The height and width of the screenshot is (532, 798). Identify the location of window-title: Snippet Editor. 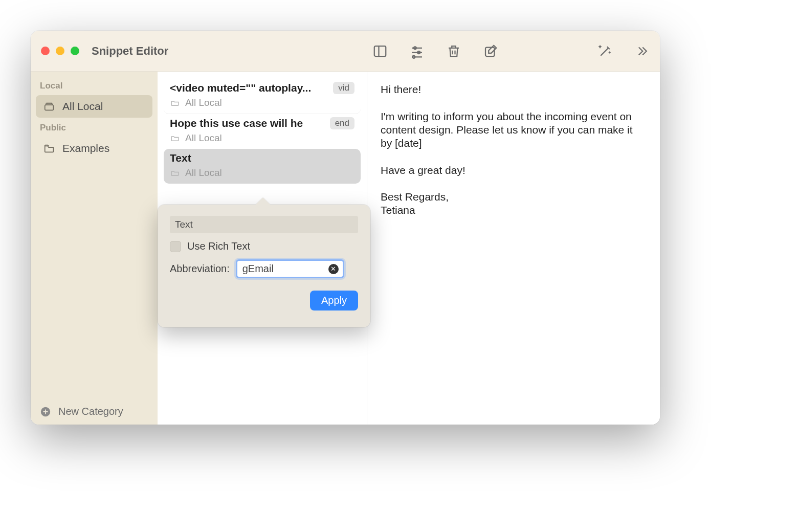
(130, 51).